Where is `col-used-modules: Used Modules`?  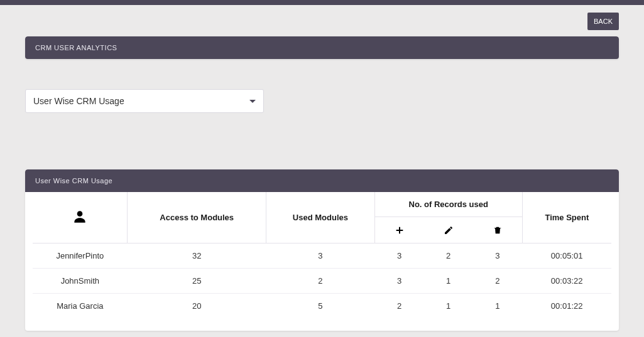
col-used-modules: Used Modules is located at coordinates (320, 217).